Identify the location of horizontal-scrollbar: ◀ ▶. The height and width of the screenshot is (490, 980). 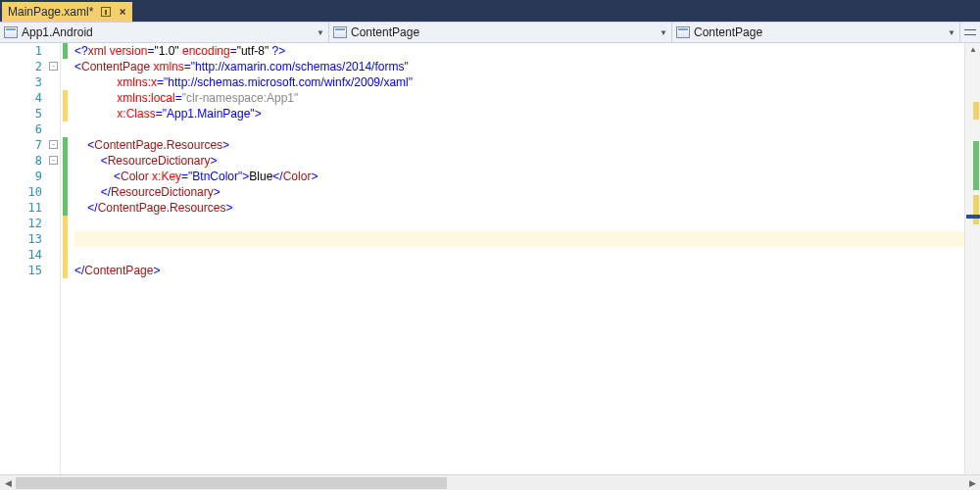
(490, 482).